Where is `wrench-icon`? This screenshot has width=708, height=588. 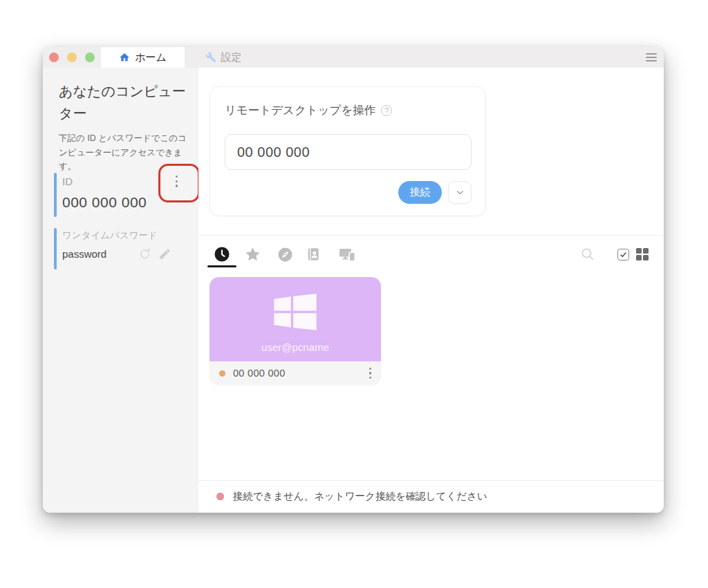
wrench-icon is located at coordinates (211, 57).